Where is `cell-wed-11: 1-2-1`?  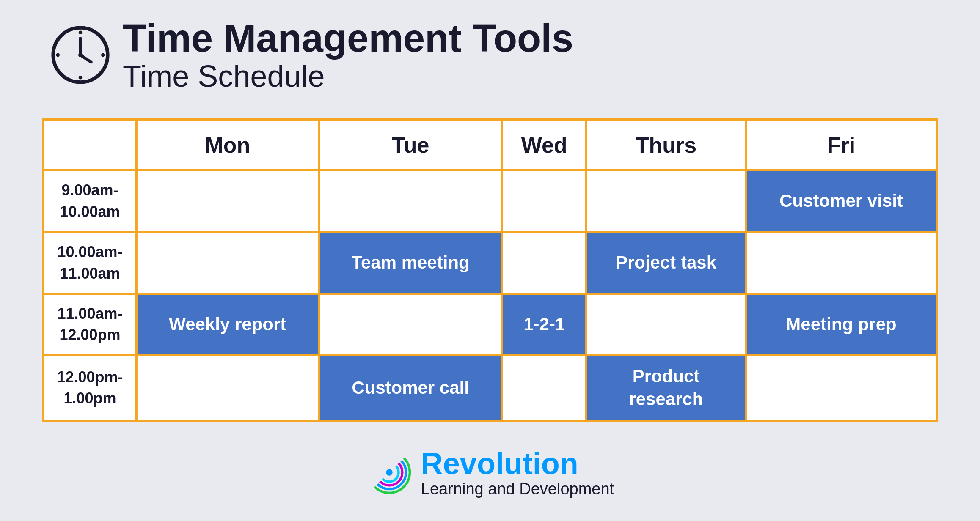
cell-wed-11: 1-2-1 is located at coordinates (544, 324).